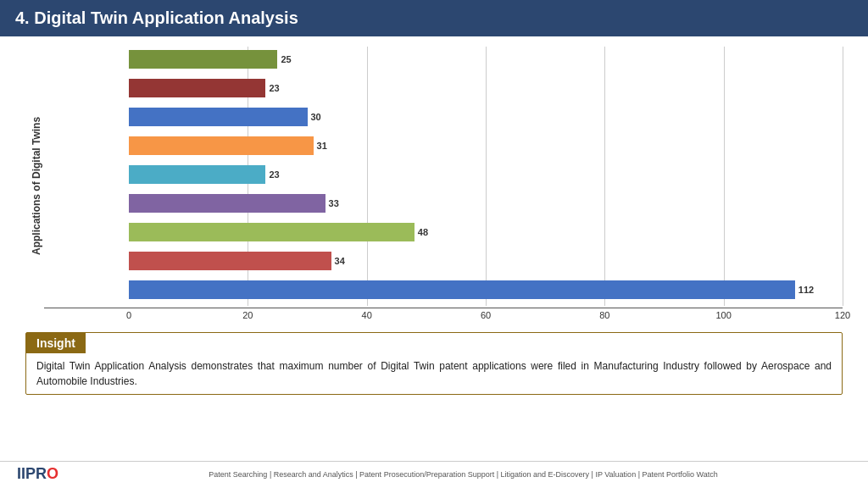 The height and width of the screenshot is (488, 868). I want to click on bar-track: 33, so click(486, 203).